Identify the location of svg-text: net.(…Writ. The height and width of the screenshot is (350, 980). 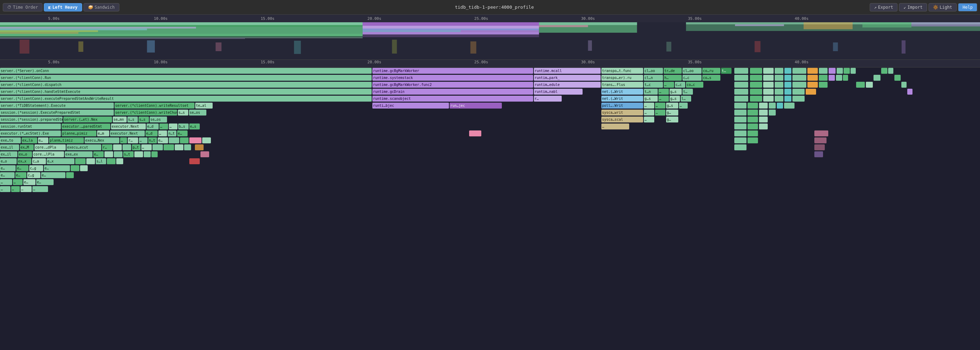
(612, 99).